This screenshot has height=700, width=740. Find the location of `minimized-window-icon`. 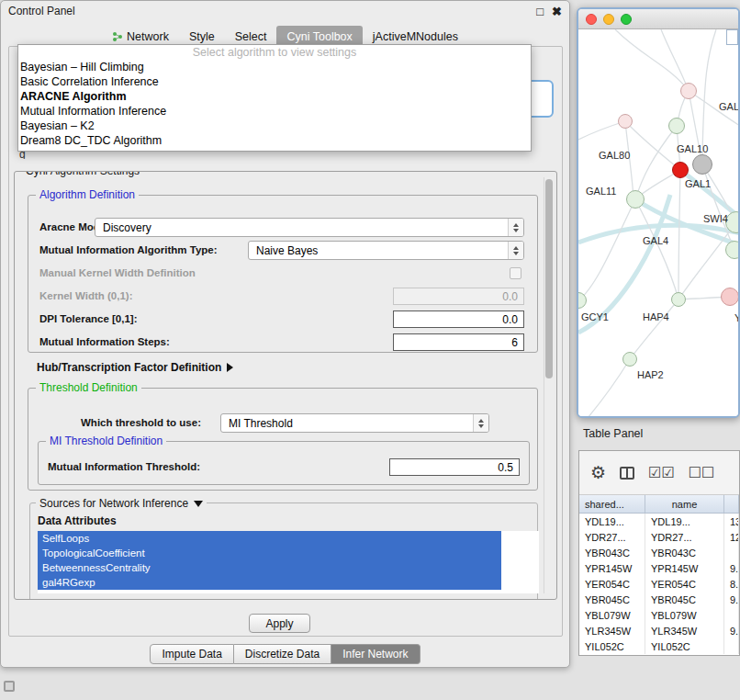

minimized-window-icon is located at coordinates (9, 686).